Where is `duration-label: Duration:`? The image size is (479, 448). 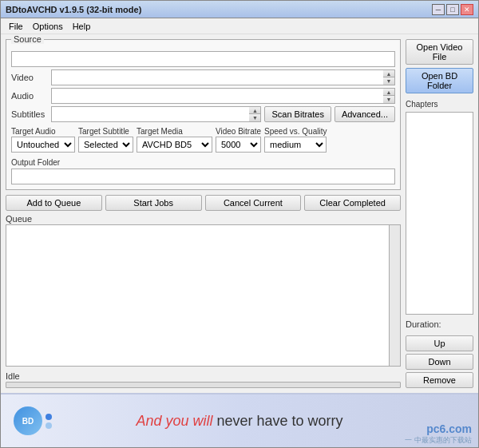
duration-label: Duration: is located at coordinates (439, 324).